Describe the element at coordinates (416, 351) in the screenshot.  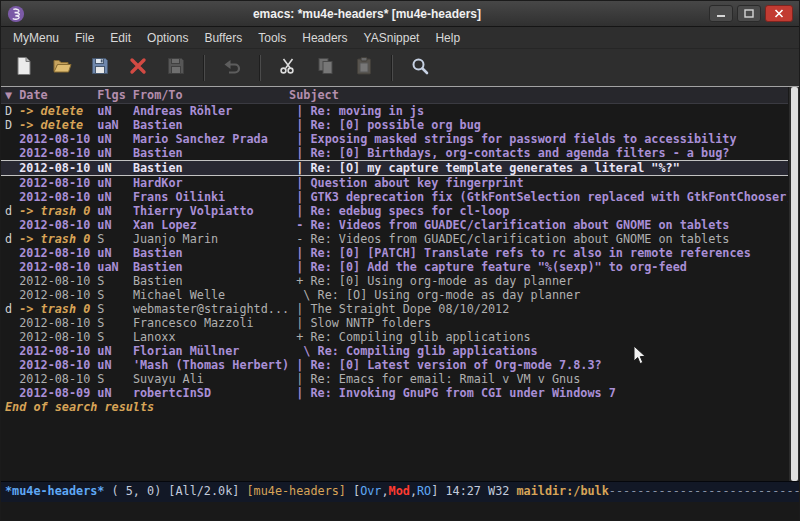
I see `message-subject: \ Re: Compiling glib applications` at that location.